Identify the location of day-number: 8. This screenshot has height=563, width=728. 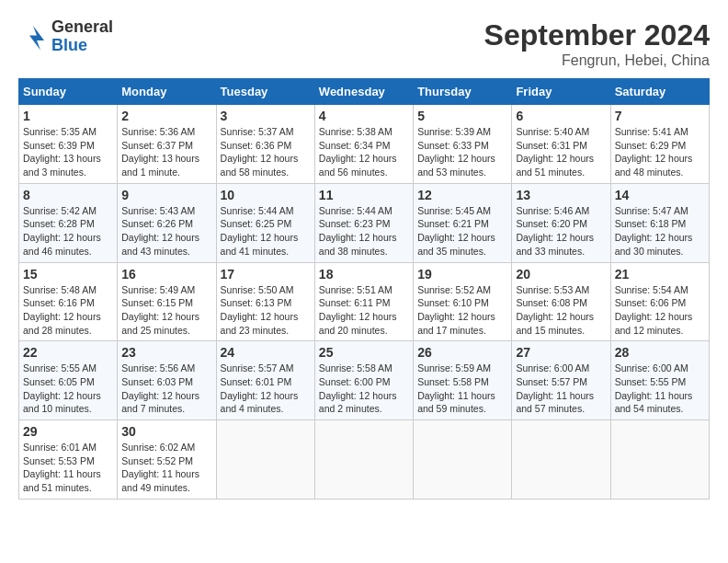
(68, 195).